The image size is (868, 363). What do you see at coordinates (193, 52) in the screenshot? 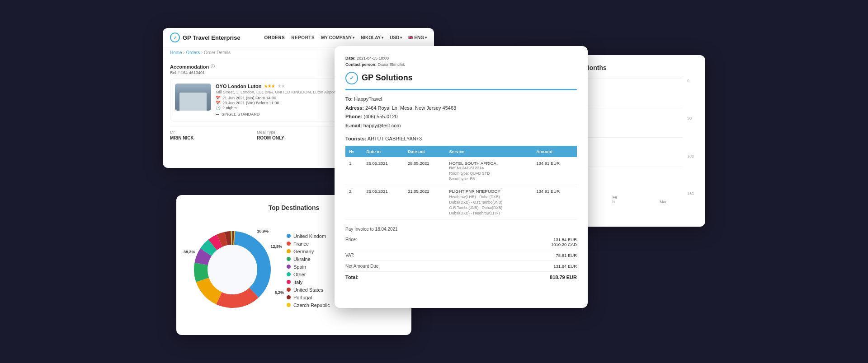
I see `breadcrumb-orders: Orders` at bounding box center [193, 52].